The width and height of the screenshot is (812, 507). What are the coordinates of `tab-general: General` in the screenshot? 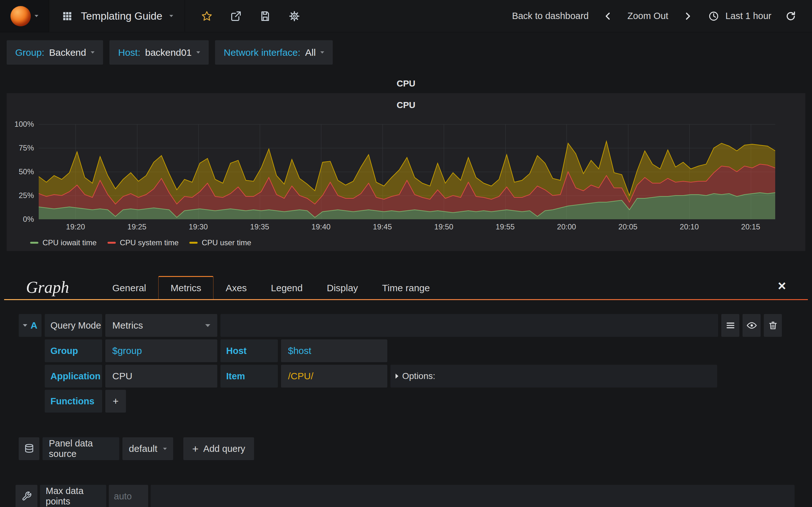 It's located at (130, 288).